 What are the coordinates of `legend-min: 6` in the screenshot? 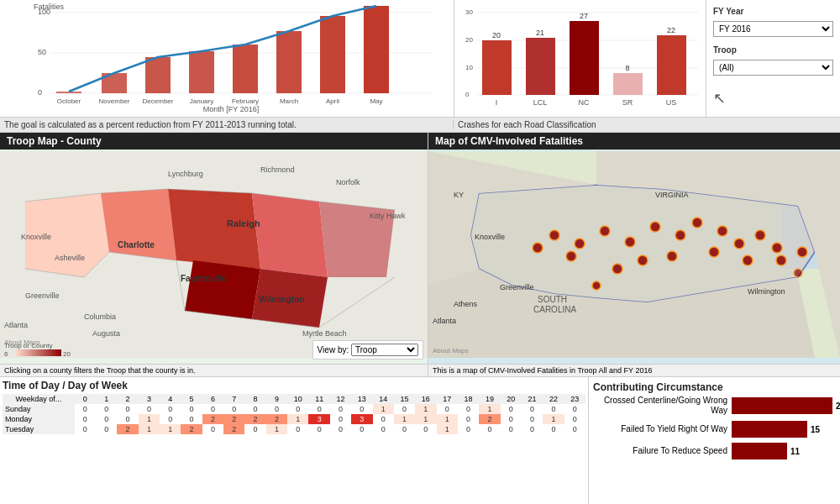 It's located at (7, 354).